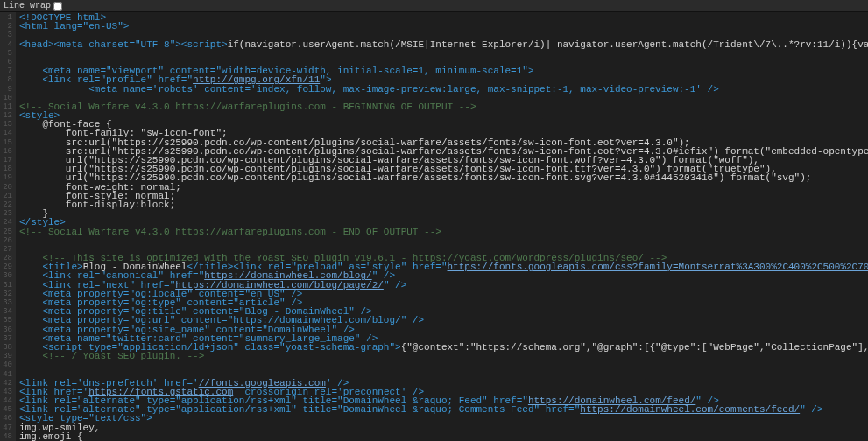 This screenshot has height=441, width=868. I want to click on line-number: 37, so click(7, 339).